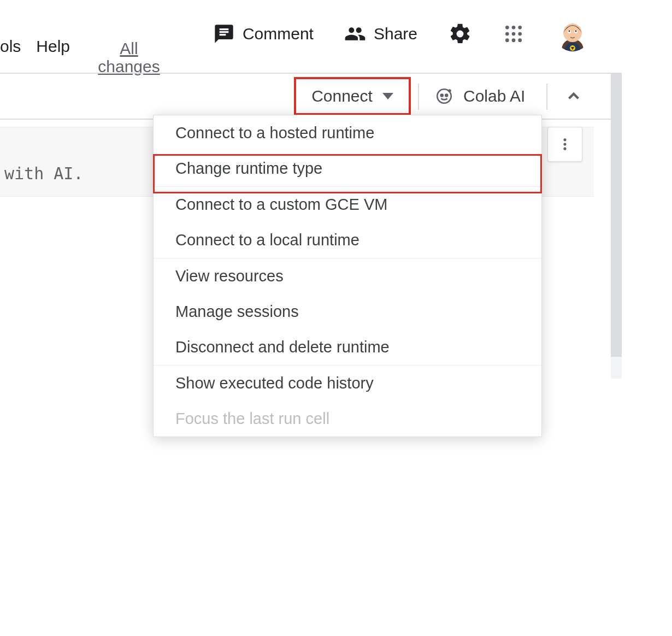 This screenshot has height=636, width=672. What do you see at coordinates (480, 96) in the screenshot?
I see `colab-ai-button: Colab AI` at bounding box center [480, 96].